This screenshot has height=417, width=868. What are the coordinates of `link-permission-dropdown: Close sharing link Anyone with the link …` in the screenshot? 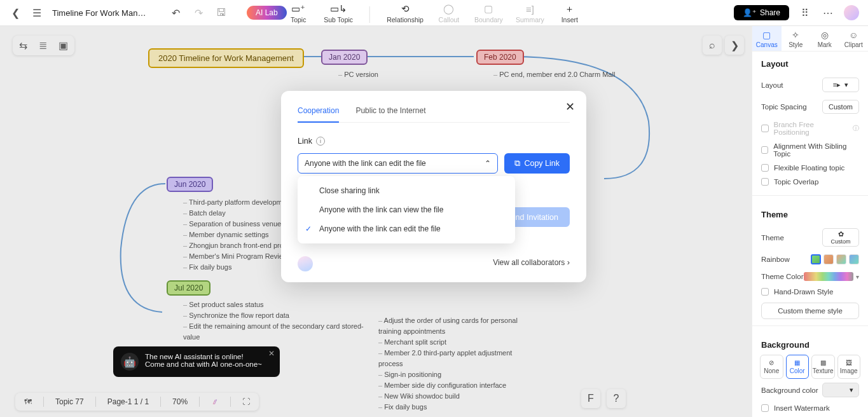 It's located at (406, 210).